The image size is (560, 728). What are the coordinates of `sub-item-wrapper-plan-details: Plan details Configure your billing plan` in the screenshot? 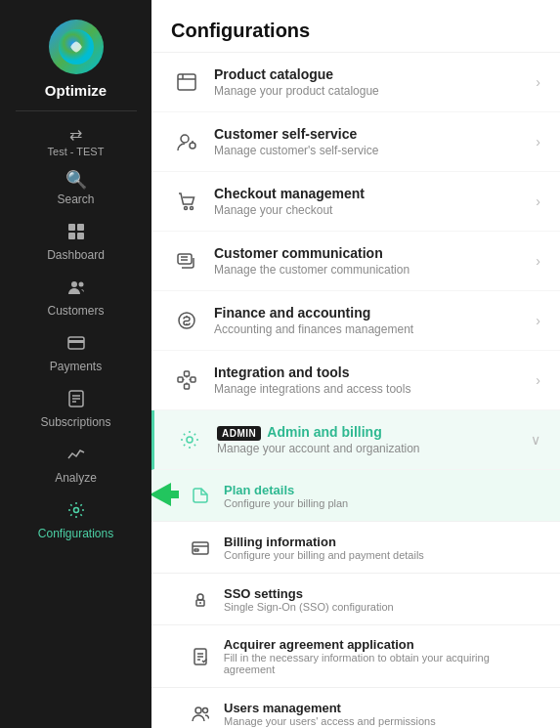 It's located at (356, 496).